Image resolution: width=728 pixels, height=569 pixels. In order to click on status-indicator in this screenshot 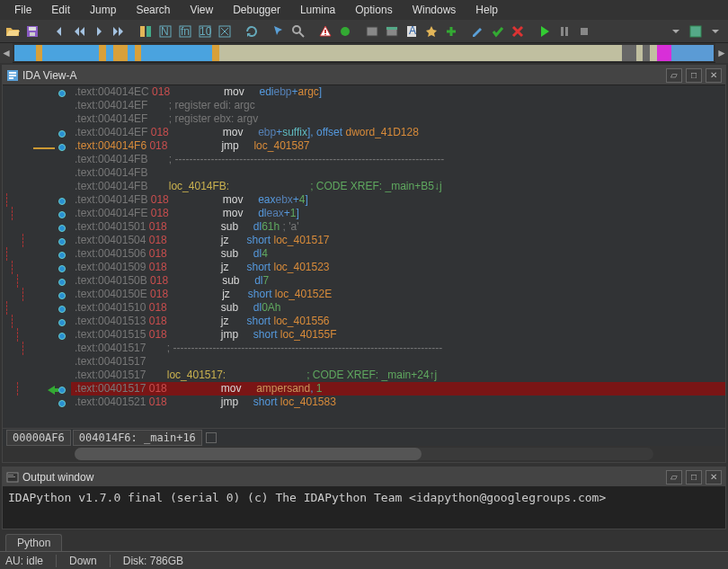, I will do `click(211, 438)`.